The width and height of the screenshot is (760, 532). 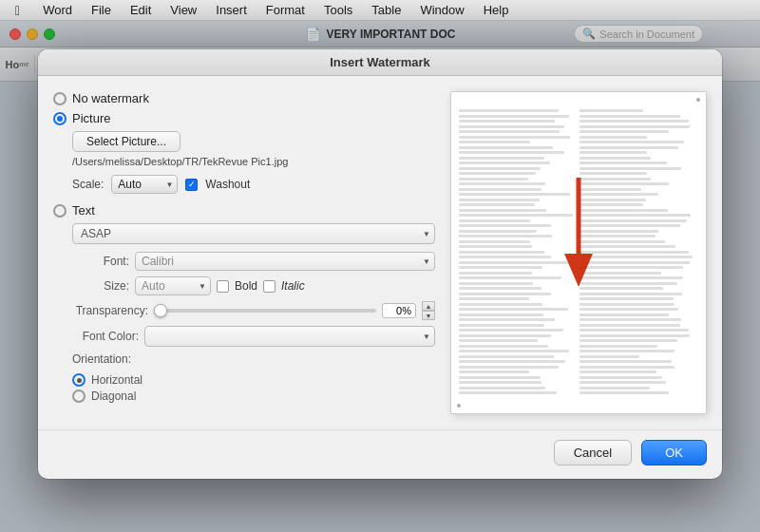 I want to click on italic-label: Italic, so click(x=293, y=286).